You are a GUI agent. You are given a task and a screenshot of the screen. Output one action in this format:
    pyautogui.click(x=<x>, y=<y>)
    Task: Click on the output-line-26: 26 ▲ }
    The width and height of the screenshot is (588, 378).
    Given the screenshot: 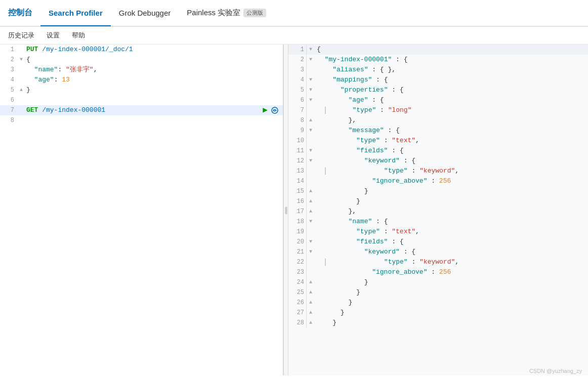 What is the action you would take?
    pyautogui.click(x=438, y=303)
    